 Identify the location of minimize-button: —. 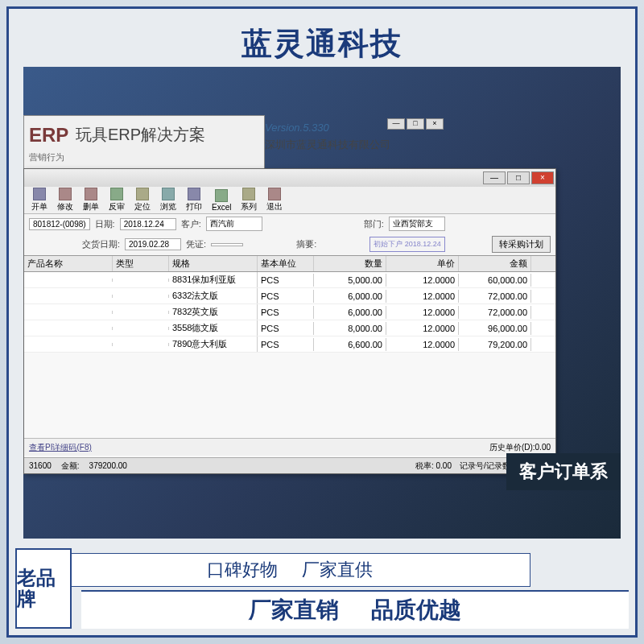
(494, 178).